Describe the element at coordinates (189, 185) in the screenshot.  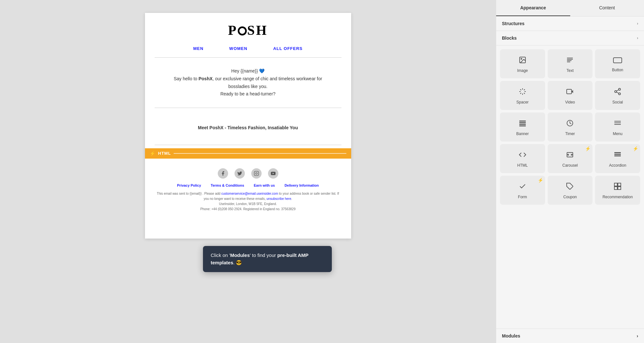
I see `footer-privacy: Privacy Policy` at that location.